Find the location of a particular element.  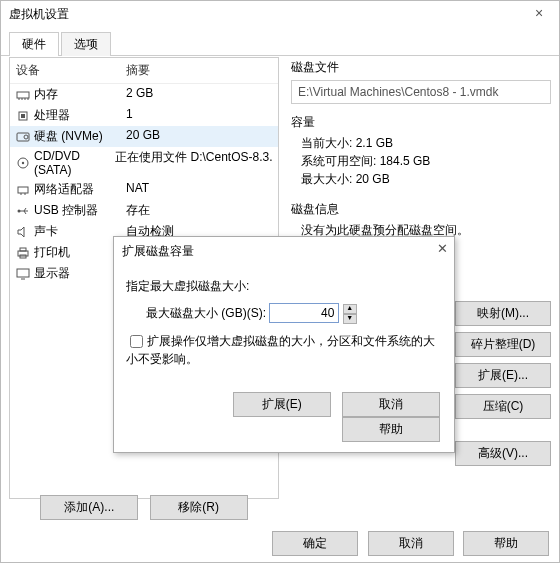

dialog-expand-button: 扩展(E) is located at coordinates (282, 404).